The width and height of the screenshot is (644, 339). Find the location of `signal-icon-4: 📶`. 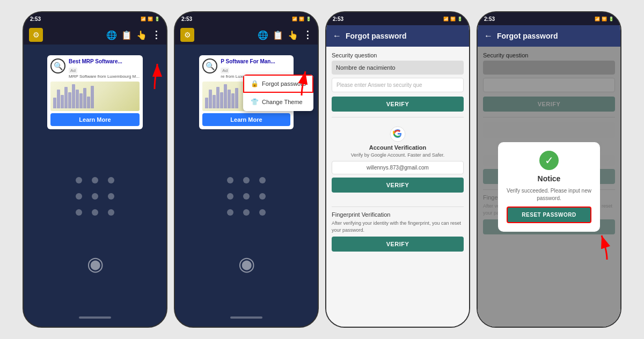

signal-icon-4: 📶 is located at coordinates (597, 19).